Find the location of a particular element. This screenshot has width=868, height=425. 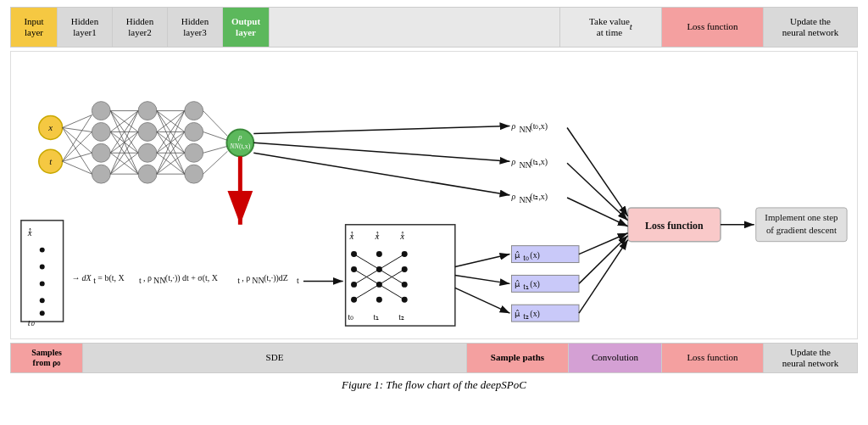

svg-text: = b(t, X is located at coordinates (110, 278).